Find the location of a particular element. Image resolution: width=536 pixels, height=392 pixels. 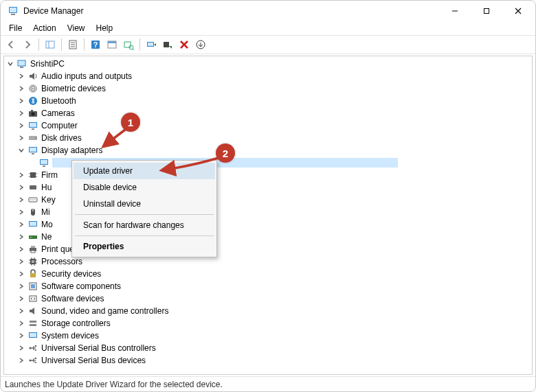

ctx-properties: Properties is located at coordinates (144, 246).